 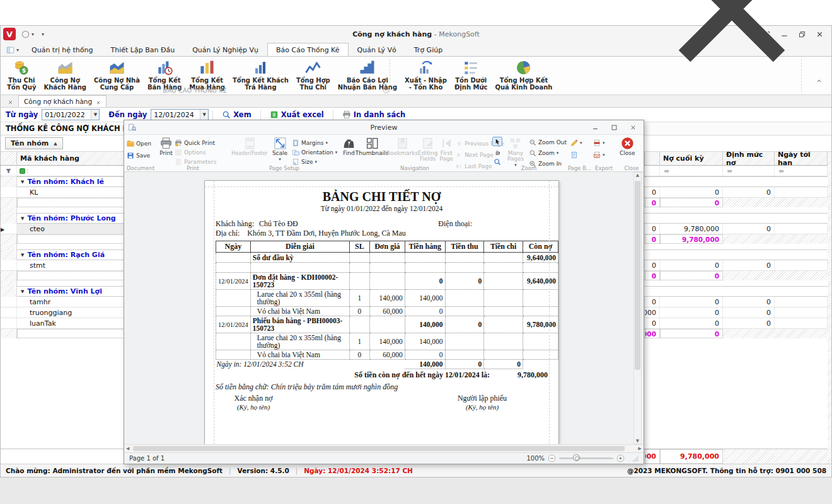 I want to click on ribbon-tab-báo-cáo-thống-kê: Báo Cáo Thống Kê, so click(x=308, y=49).